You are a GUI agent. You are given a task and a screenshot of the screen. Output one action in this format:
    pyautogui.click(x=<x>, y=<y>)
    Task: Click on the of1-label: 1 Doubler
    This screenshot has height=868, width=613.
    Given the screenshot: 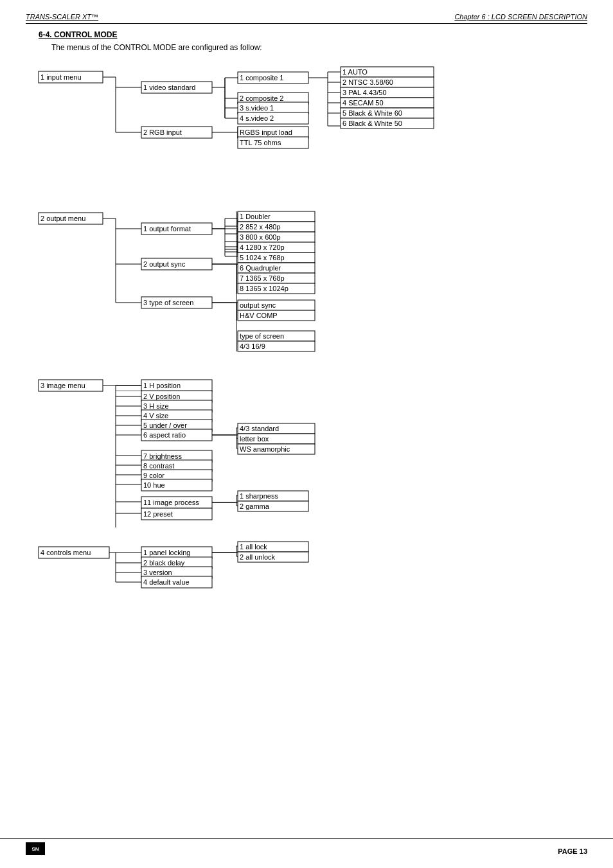 What is the action you would take?
    pyautogui.click(x=255, y=217)
    